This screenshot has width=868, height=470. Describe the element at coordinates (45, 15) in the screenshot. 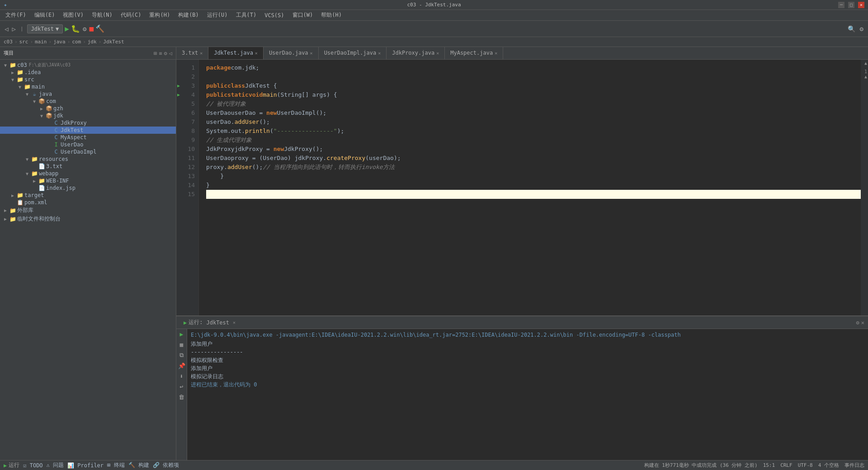

I see `menu-edit: 编辑(E)` at that location.